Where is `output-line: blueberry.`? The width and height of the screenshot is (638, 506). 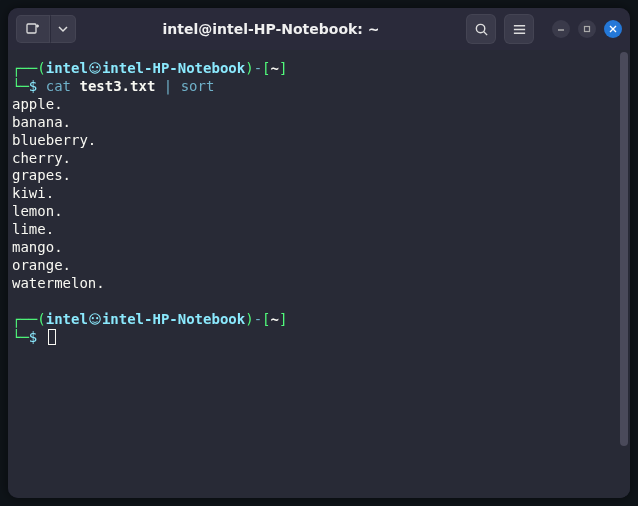
output-line: blueberry. is located at coordinates (54, 140).